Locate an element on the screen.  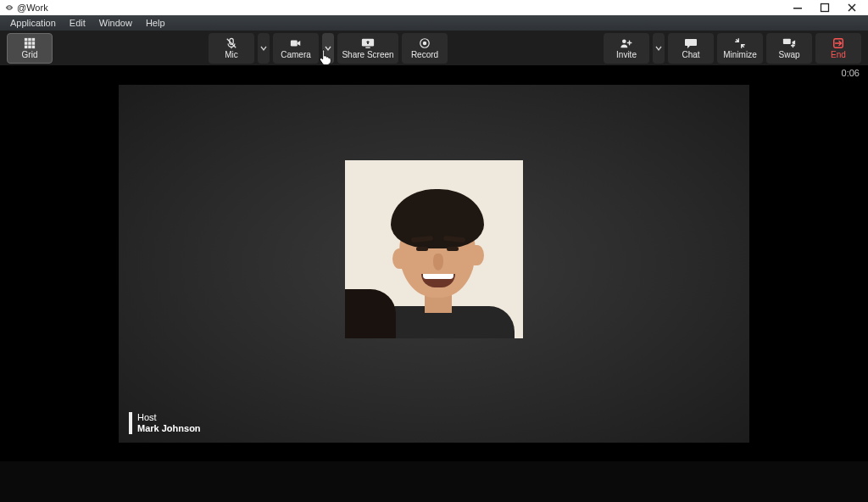
invite-button: Invite is located at coordinates (626, 48).